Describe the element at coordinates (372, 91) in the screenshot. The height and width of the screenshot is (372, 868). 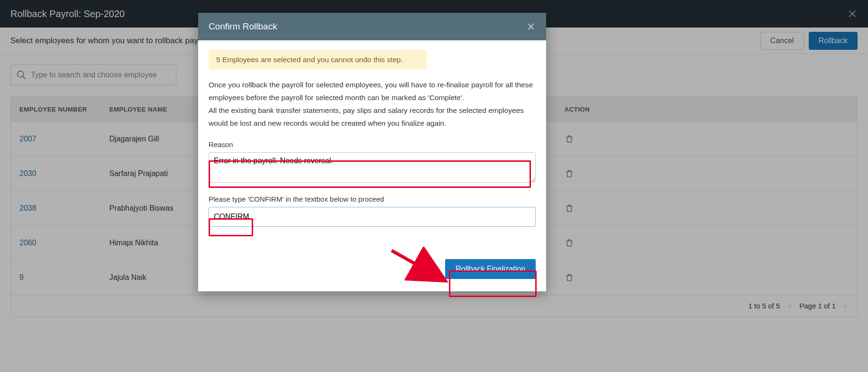
I see `info-paragraph-1: Once you rollback the payroll for select…` at that location.